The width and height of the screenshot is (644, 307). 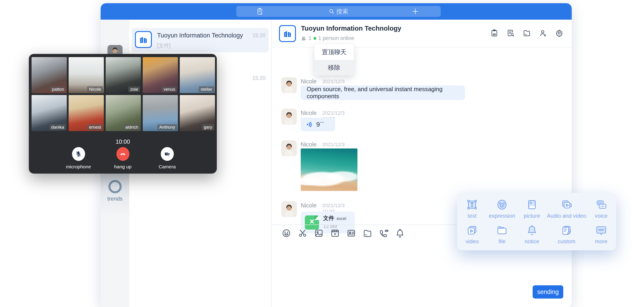 What do you see at coordinates (601, 234) in the screenshot?
I see `panel-item-more: more` at bounding box center [601, 234].